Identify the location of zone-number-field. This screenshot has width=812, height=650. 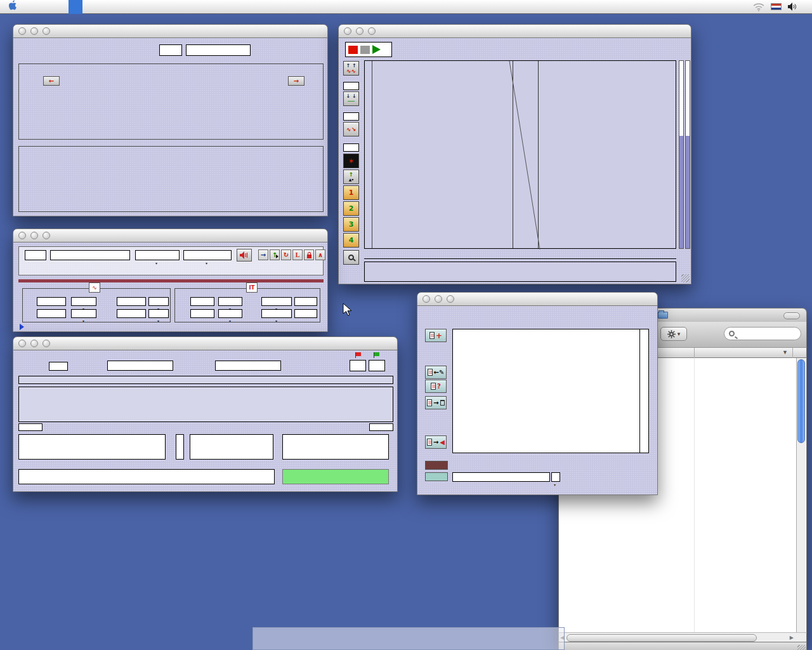
(36, 255).